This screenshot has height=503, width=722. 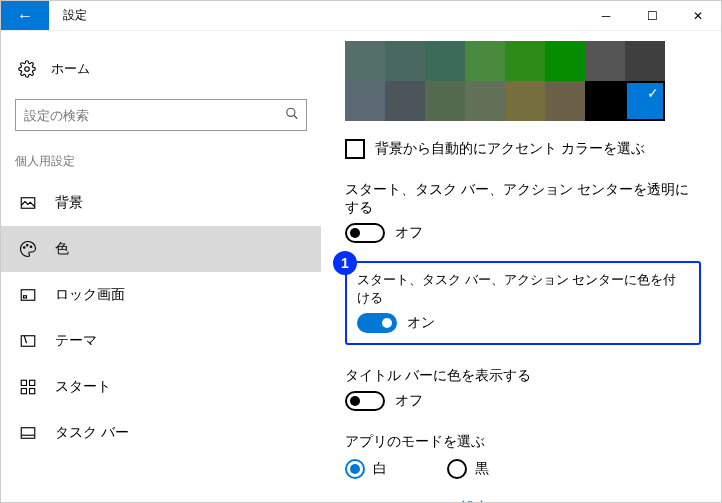 What do you see at coordinates (83, 387) in the screenshot?
I see `sidebar-item-label: スタート` at bounding box center [83, 387].